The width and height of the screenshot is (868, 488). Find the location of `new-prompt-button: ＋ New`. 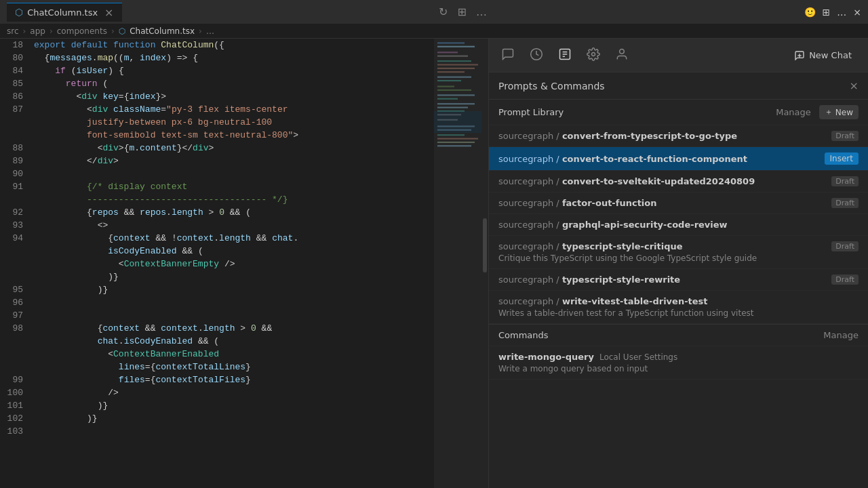

new-prompt-button: ＋ New is located at coordinates (839, 113).